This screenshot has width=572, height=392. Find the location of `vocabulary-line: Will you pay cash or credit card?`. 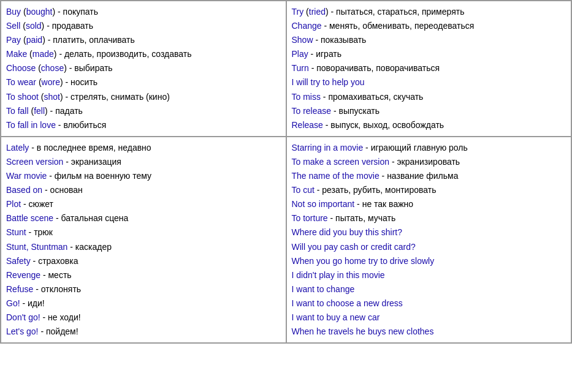

vocabulary-line: Will you pay cash or credit card? is located at coordinates (429, 247).